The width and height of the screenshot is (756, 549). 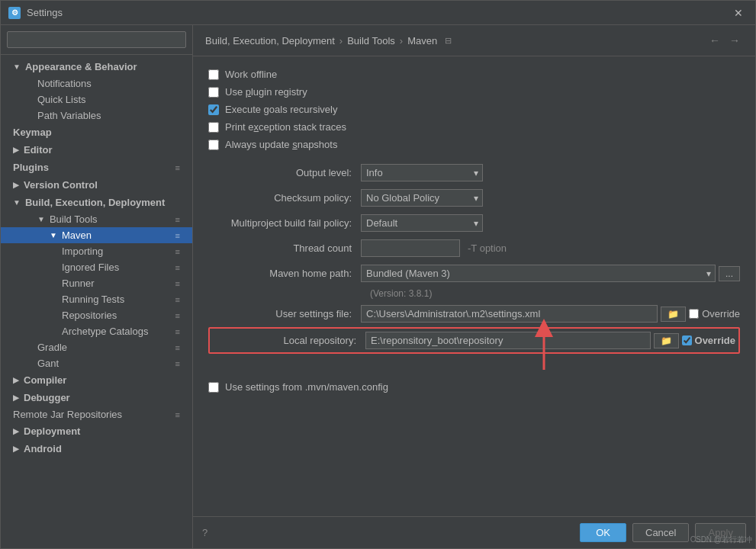 I want to click on sidebar-item-plugins: Plugins ≡, so click(x=96, y=168).